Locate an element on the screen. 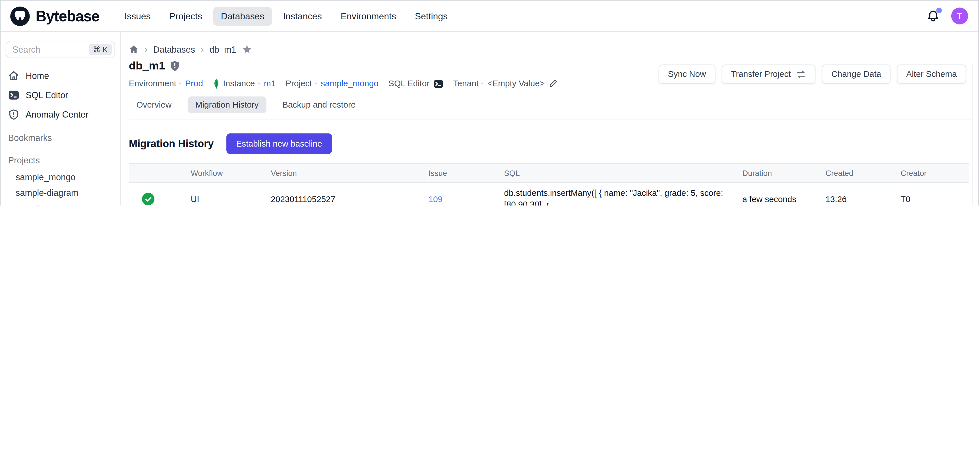 This screenshot has height=452, width=980. establish-baseline-button: Establish new baseline is located at coordinates (279, 144).